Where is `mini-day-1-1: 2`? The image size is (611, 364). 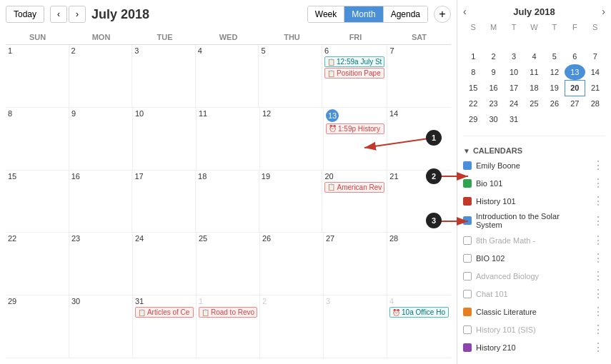 mini-day-1-1: 2 is located at coordinates (493, 56).